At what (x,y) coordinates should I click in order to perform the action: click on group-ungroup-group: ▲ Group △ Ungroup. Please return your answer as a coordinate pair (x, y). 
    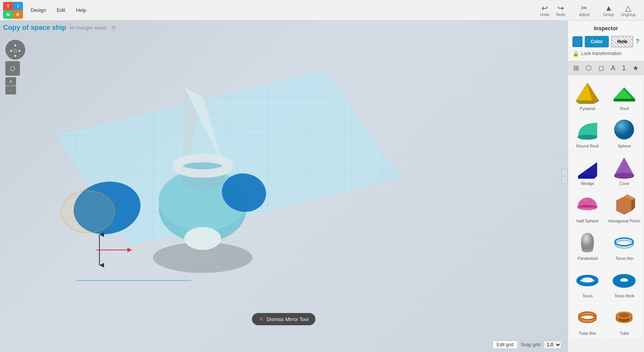
    Looking at the image, I should click on (620, 10).